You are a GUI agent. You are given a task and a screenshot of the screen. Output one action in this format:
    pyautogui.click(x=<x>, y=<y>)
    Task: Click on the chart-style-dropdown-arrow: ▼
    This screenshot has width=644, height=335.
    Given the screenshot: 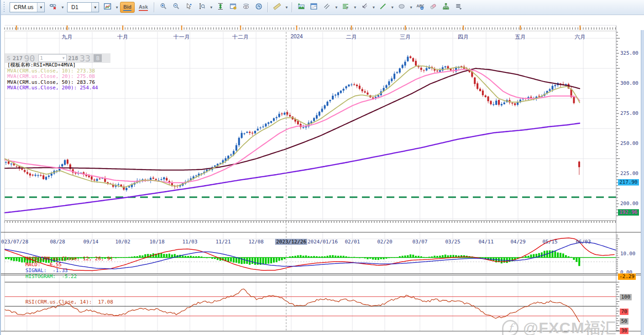 What is the action you would take?
    pyautogui.click(x=117, y=7)
    